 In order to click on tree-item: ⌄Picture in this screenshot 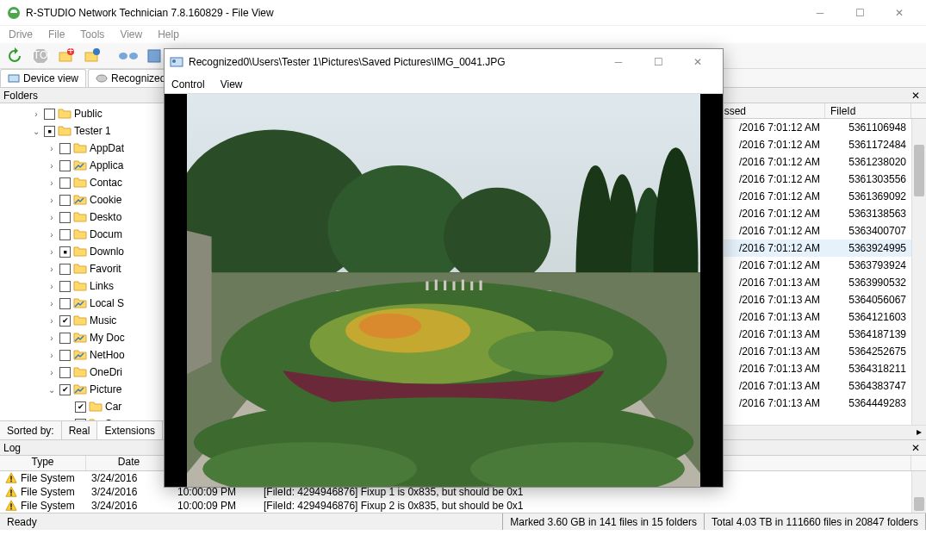, I will do `click(86, 389)`.